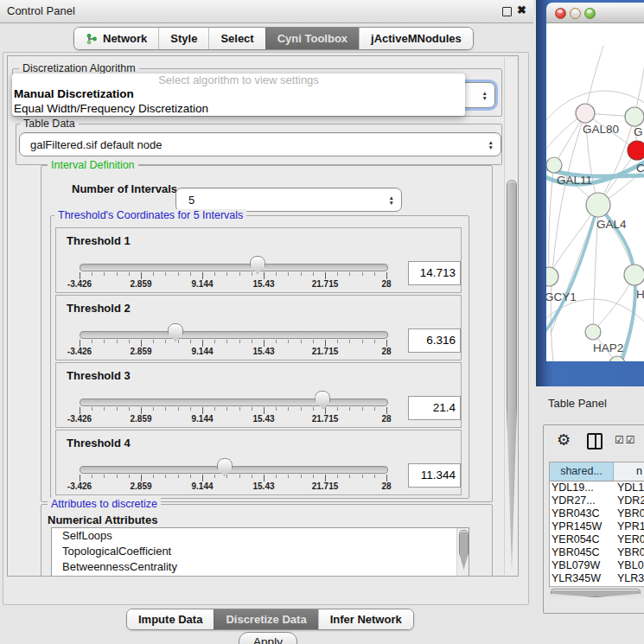 Image resolution: width=644 pixels, height=644 pixels. What do you see at coordinates (239, 93) in the screenshot?
I see `dropdown-option-manual: Manual Discretization` at bounding box center [239, 93].